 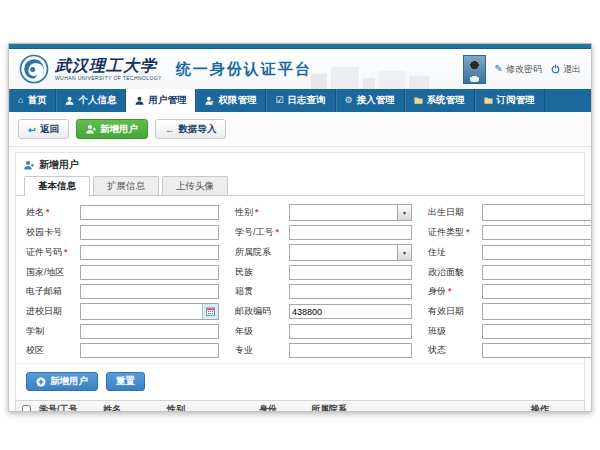 What do you see at coordinates (437, 252) in the screenshot?
I see `field-label: 住址` at bounding box center [437, 252].